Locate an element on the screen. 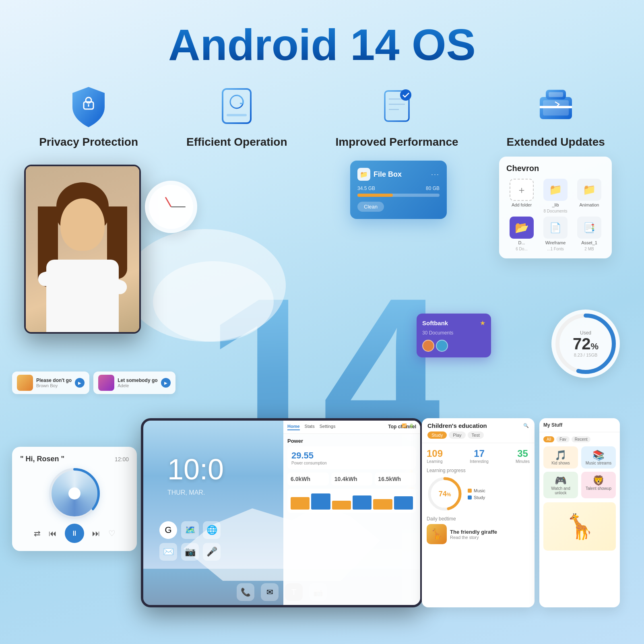 This screenshot has width=644, height=644. wireframe-icon: 📄 is located at coordinates (555, 228).